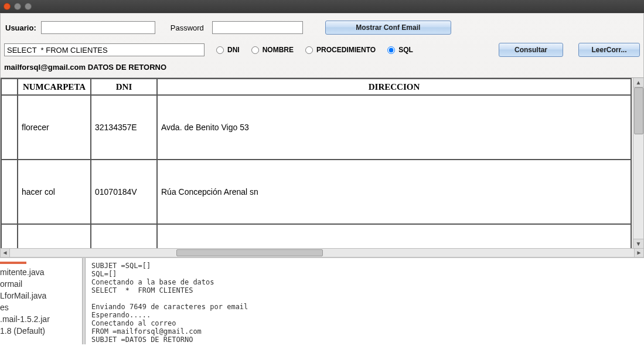 This screenshot has width=644, height=359. I want to click on cell-numcarpeta: hacer col, so click(54, 192).